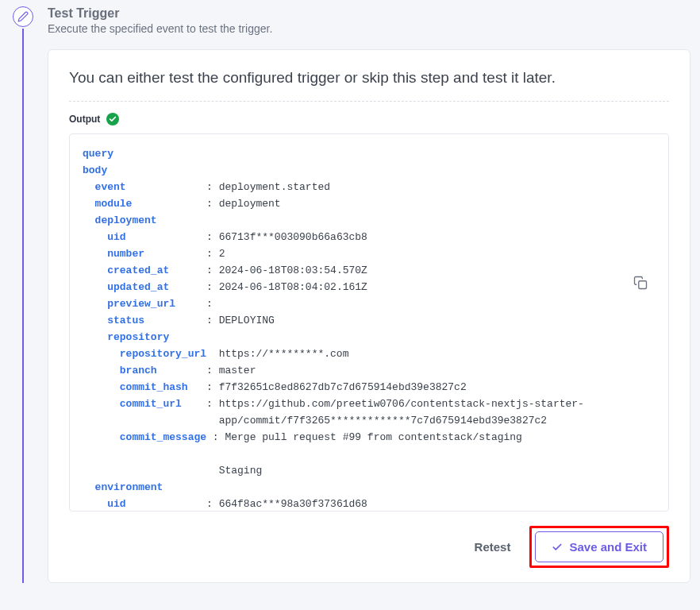 Image resolution: width=700 pixels, height=610 pixels. What do you see at coordinates (369, 29) in the screenshot?
I see `step-subtitle: Execute the specified event to test the …` at bounding box center [369, 29].